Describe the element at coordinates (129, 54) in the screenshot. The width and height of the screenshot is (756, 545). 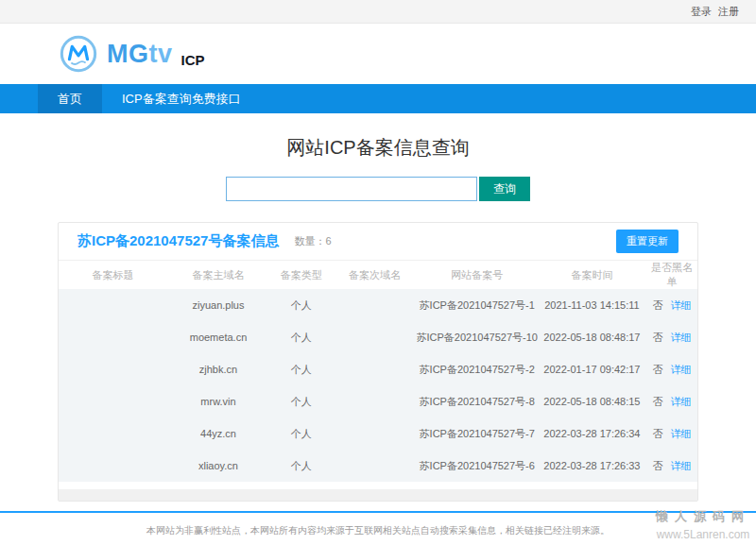
I see `logo-mg: MG` at that location.